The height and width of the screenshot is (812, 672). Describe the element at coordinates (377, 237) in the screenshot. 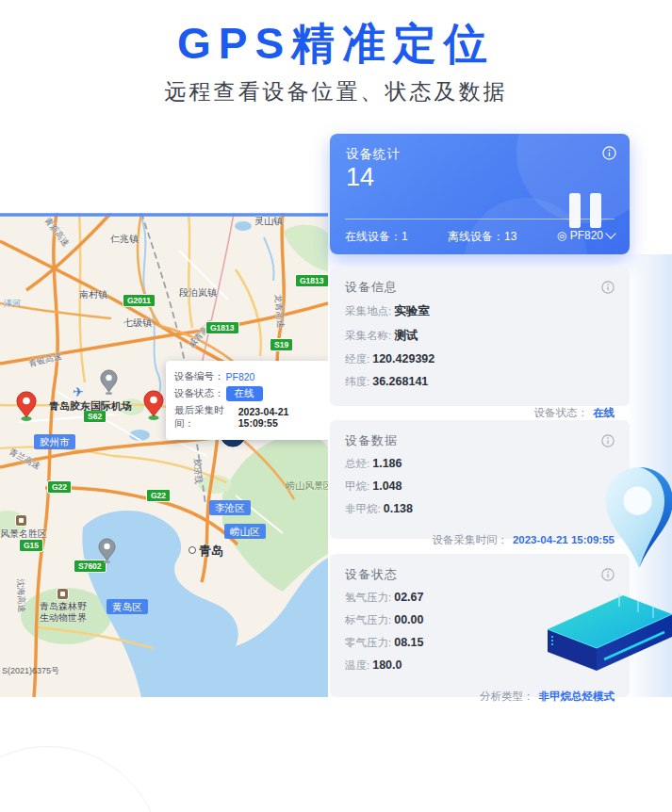

I see `online-devices: 在线设备：1` at that location.